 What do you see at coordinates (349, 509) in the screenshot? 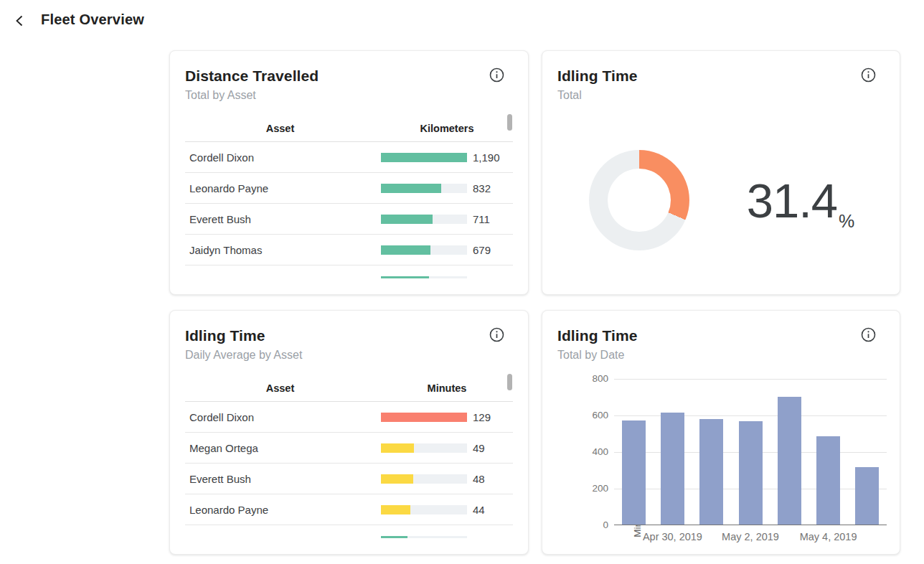
I see `table-row: Leonardo Payne44` at bounding box center [349, 509].